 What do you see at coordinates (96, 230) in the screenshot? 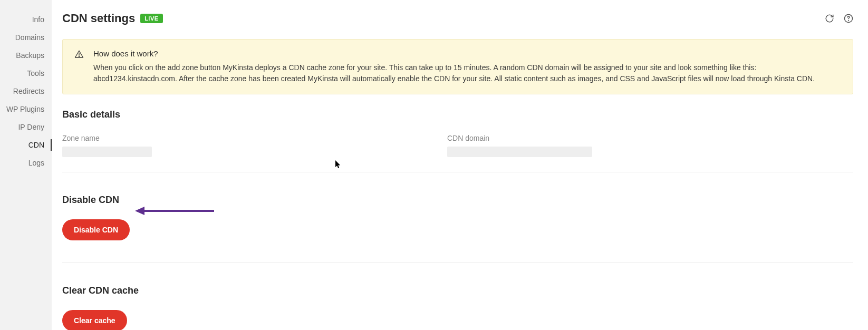
I see `disable-cdn-button: Disable CDN` at bounding box center [96, 230].